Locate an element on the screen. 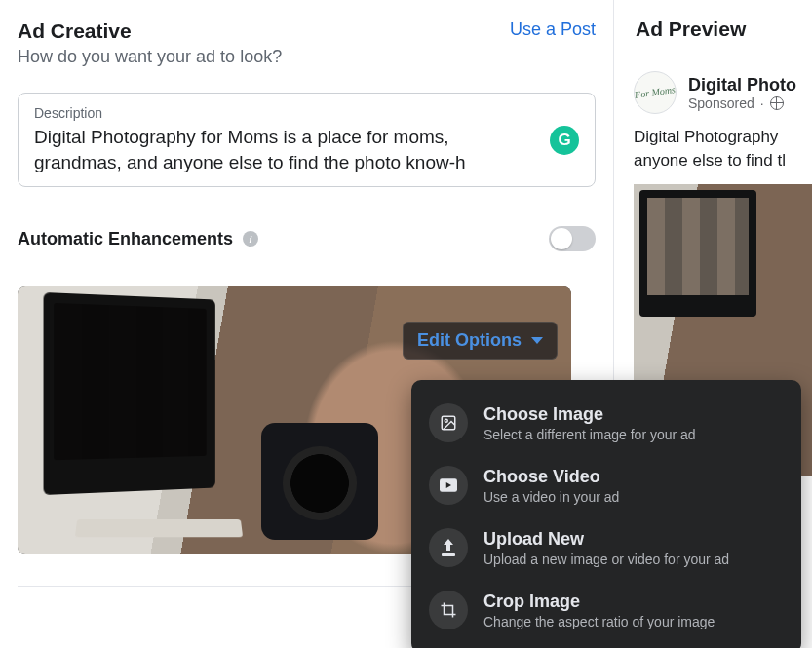 This screenshot has width=812, height=648. video-icon is located at coordinates (448, 485).